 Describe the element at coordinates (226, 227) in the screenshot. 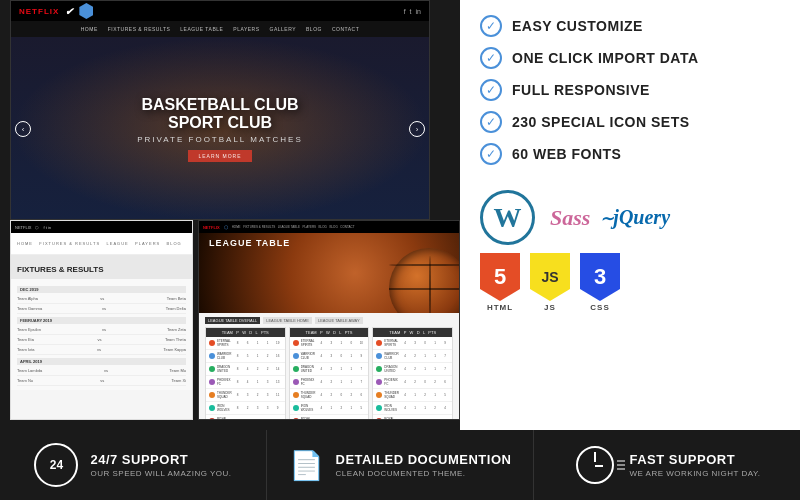

I see `sub-shield-label-2: ⬡` at that location.